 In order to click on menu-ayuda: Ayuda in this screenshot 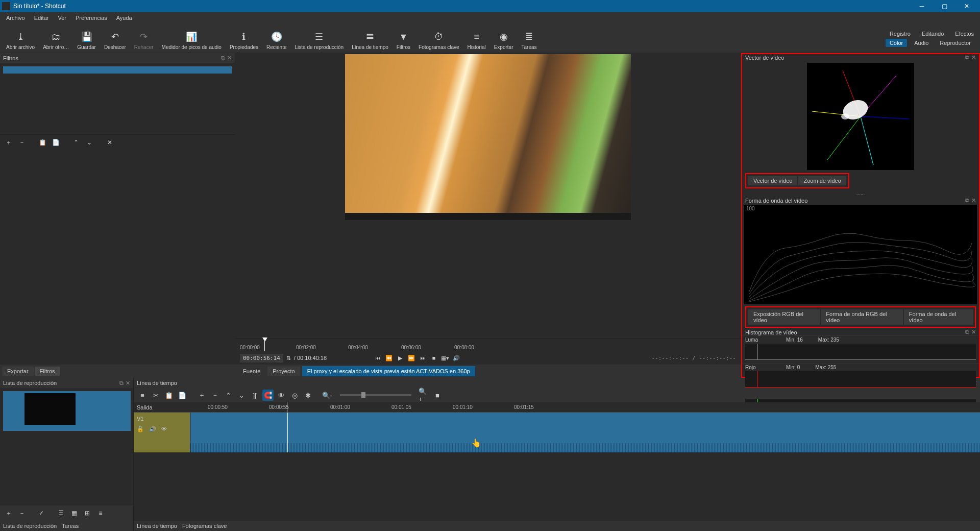, I will do `click(125, 18)`.